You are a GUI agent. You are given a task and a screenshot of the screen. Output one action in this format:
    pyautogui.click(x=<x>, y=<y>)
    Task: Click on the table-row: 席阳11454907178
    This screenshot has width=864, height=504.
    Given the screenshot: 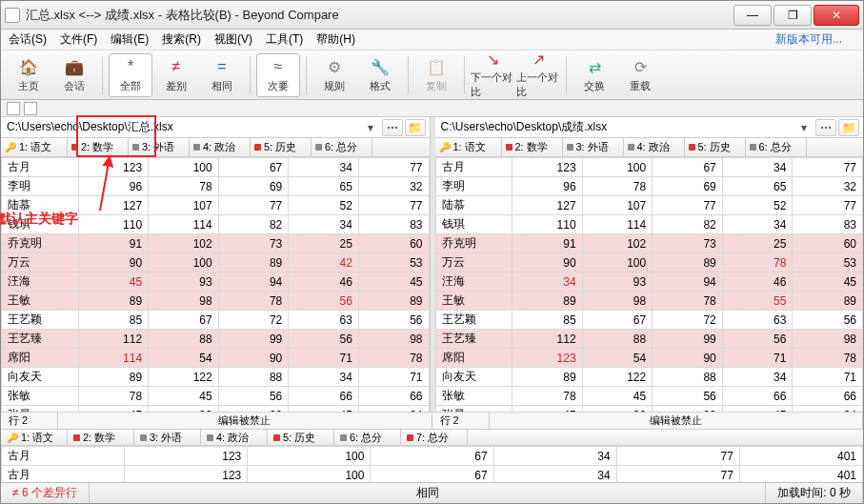 What is the action you would take?
    pyautogui.click(x=215, y=358)
    